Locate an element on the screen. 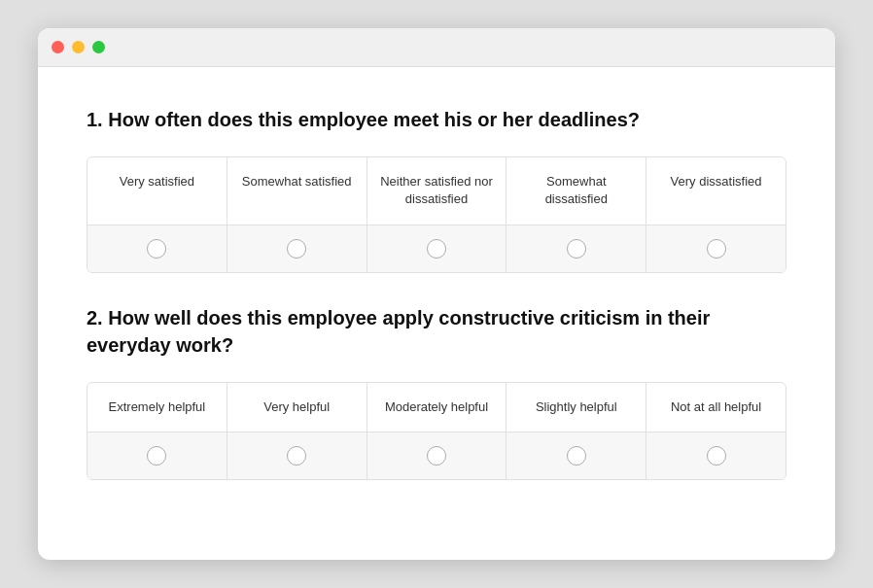 The width and height of the screenshot is (873, 588). radio-input-q1-o2 is located at coordinates (297, 249).